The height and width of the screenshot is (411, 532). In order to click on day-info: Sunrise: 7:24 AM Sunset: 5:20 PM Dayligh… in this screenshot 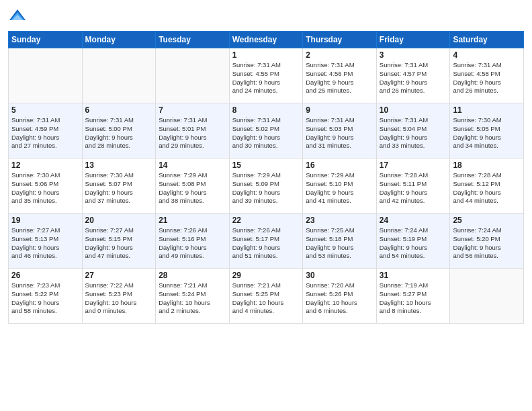, I will do `click(486, 243)`.